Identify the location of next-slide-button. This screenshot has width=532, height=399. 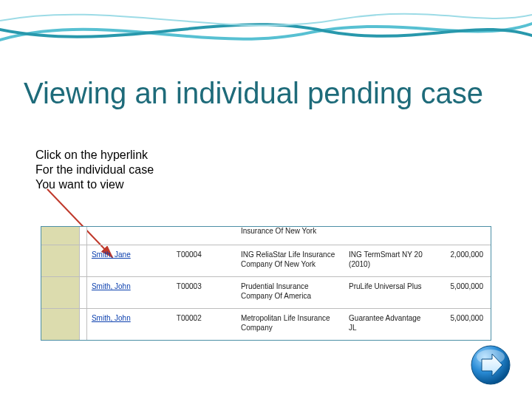
(491, 365).